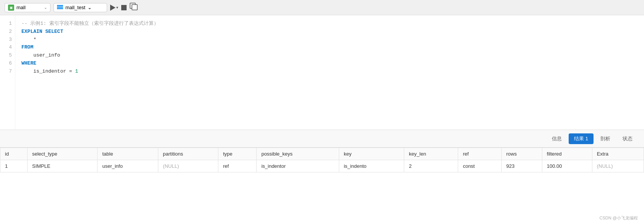 The width and height of the screenshot is (644, 224). What do you see at coordinates (330, 32) in the screenshot?
I see `code-line-2: EXPLAIN SELECT` at bounding box center [330, 32].